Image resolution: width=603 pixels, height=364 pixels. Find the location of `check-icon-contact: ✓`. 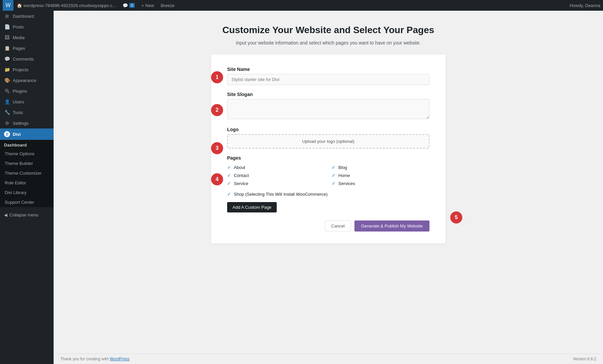

check-icon-contact: ✓ is located at coordinates (229, 175).